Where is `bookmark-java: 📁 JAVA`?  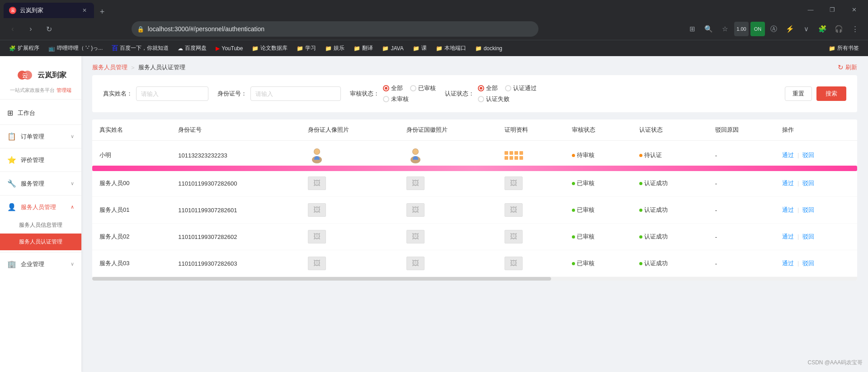
bookmark-java: 📁 JAVA is located at coordinates (392, 48).